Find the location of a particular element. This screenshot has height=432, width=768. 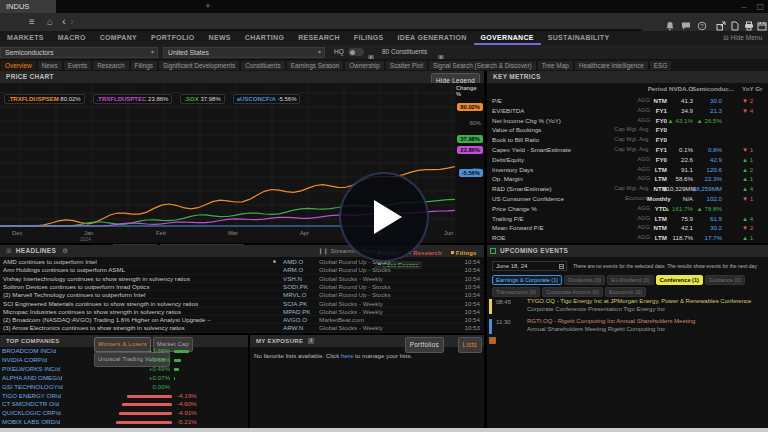

subtab-scatter-plot: Scatter Plot is located at coordinates (406, 66).